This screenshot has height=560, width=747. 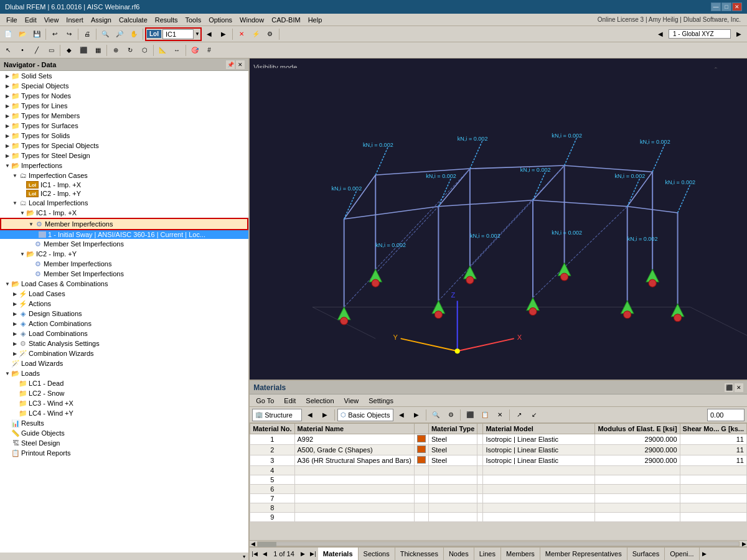 What do you see at coordinates (125, 433) in the screenshot?
I see `tree-guide-objects: 📏 Guide Objects` at bounding box center [125, 433].